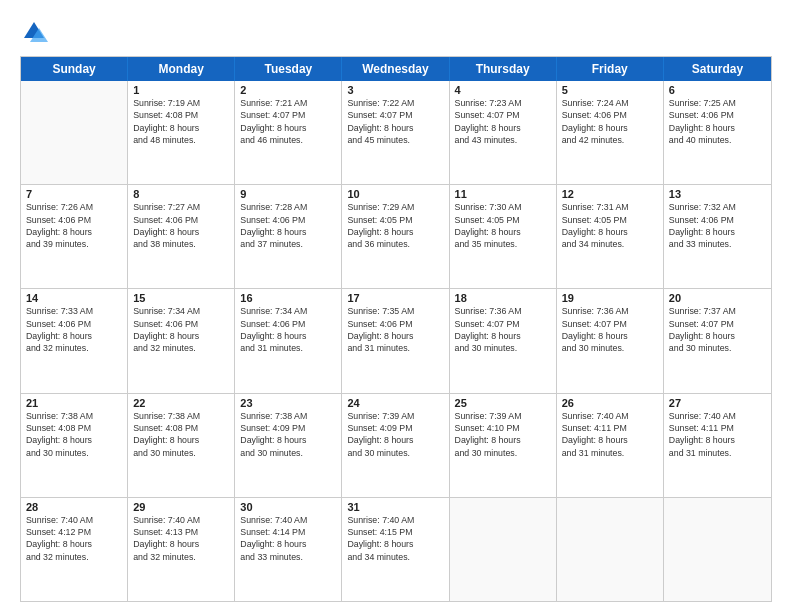  I want to click on day-number: 31, so click(395, 507).